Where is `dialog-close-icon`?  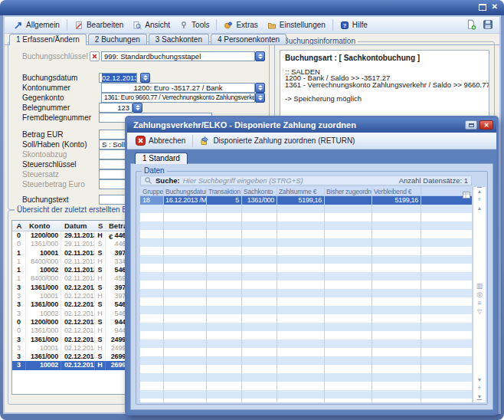 dialog-close-icon is located at coordinates (486, 125).